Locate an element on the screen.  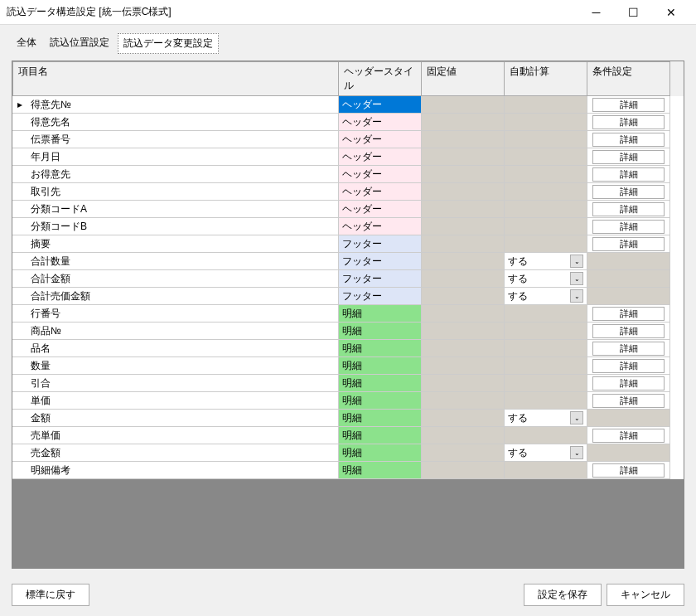
cell-name: 金額 is located at coordinates (176, 418).